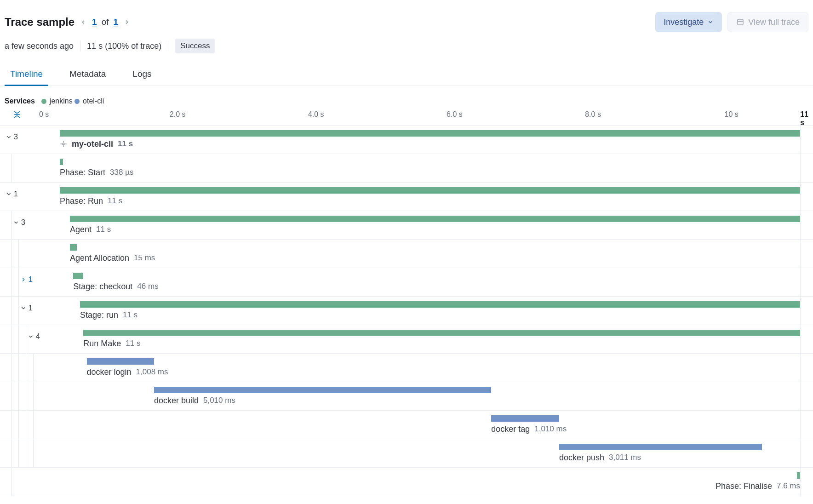 This screenshot has width=813, height=504. I want to click on span-label: Phase: Start, so click(83, 173).